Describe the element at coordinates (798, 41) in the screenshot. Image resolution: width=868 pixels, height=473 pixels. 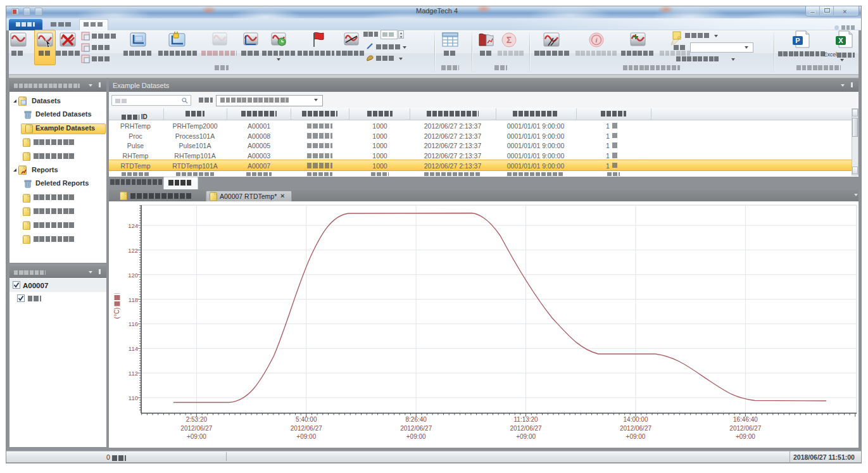
I see `svg-text: P` at that location.